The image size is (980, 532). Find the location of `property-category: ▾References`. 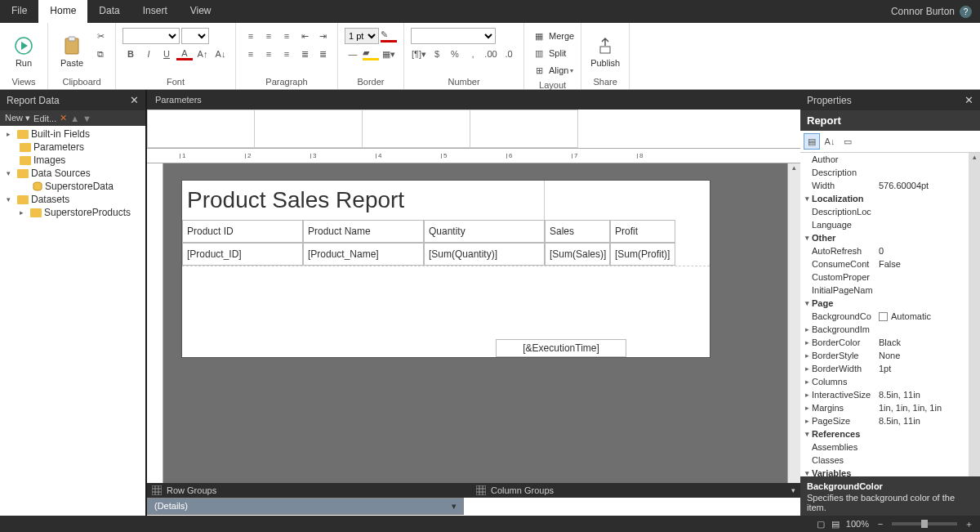

property-category: ▾References is located at coordinates (884, 434).